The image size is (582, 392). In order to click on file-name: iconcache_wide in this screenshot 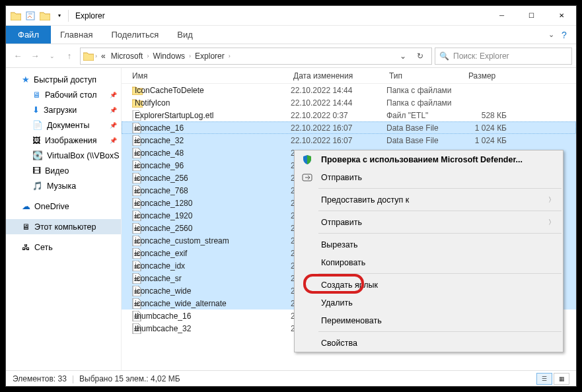, I will do `click(213, 291)`.